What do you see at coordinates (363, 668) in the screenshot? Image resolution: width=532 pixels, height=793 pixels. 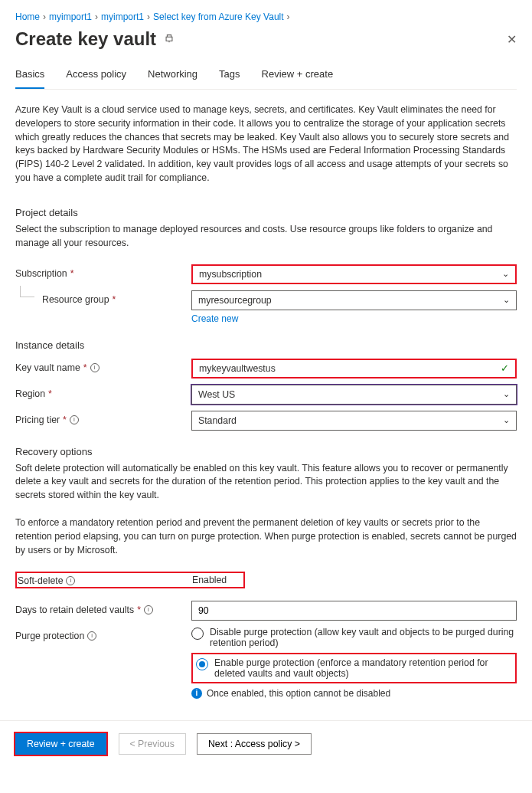 I see `purge-enable-text: Enable purge protection (enforce a manda…` at bounding box center [363, 668].